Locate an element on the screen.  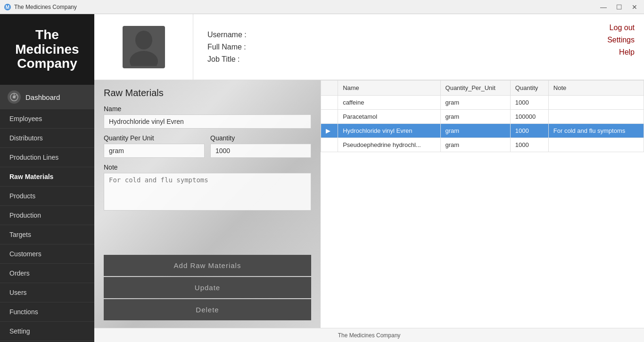
sidebar-item-distributors: Distributors is located at coordinates (47, 138).